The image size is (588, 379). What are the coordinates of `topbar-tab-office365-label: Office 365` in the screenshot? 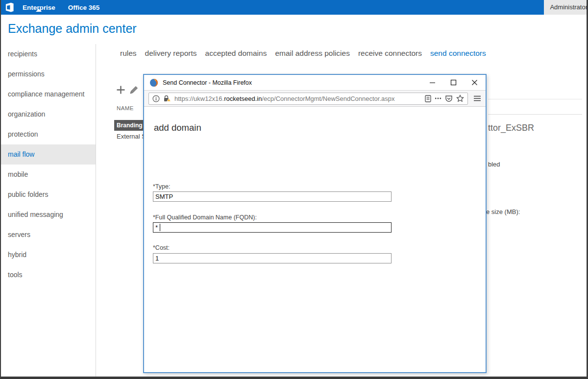 It's located at (84, 8).